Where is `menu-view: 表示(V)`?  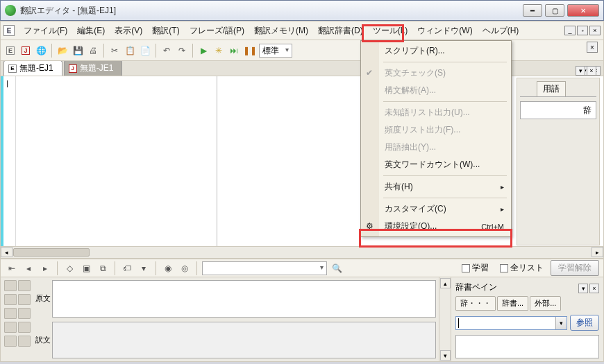 menu-view: 表示(V) is located at coordinates (128, 31).